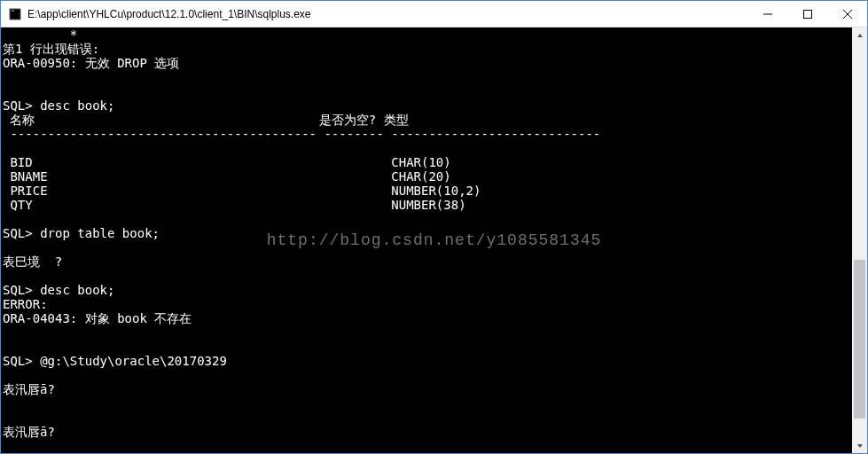 This screenshot has height=454, width=868. What do you see at coordinates (241, 191) in the screenshot?
I see `terminal-line: PRICE NUMBER(10,2)` at bounding box center [241, 191].